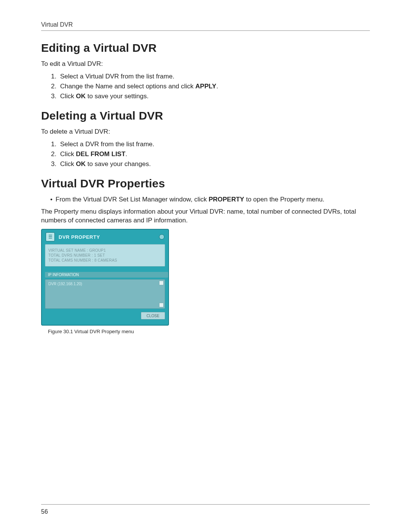  What do you see at coordinates (118, 164) in the screenshot?
I see `step-text-tail: to save your changes.` at bounding box center [118, 164].